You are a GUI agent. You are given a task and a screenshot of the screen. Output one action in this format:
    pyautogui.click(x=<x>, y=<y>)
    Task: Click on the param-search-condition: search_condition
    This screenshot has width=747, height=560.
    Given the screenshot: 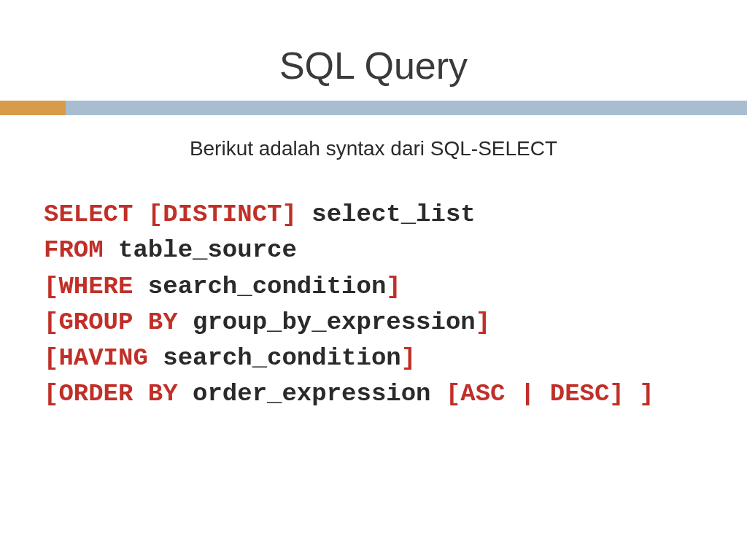 What is the action you would take?
    pyautogui.click(x=267, y=287)
    